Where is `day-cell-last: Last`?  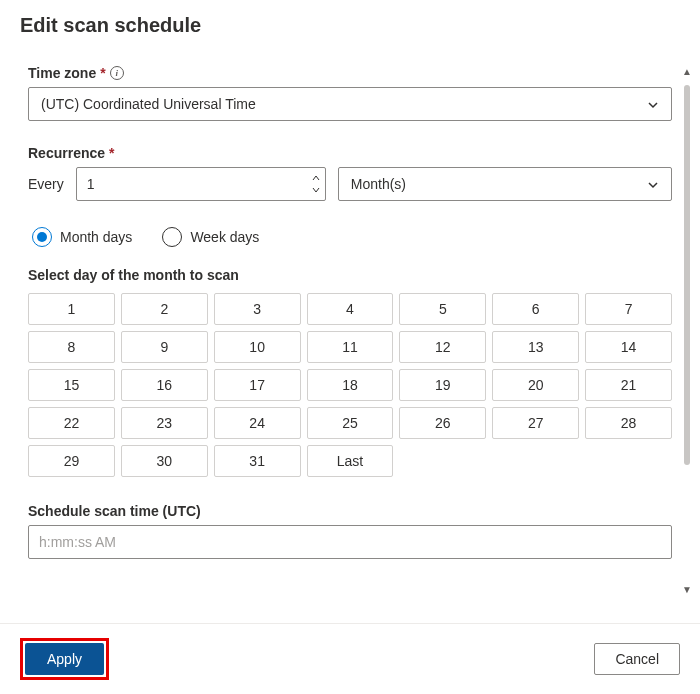
day-cell-last: Last is located at coordinates (350, 461).